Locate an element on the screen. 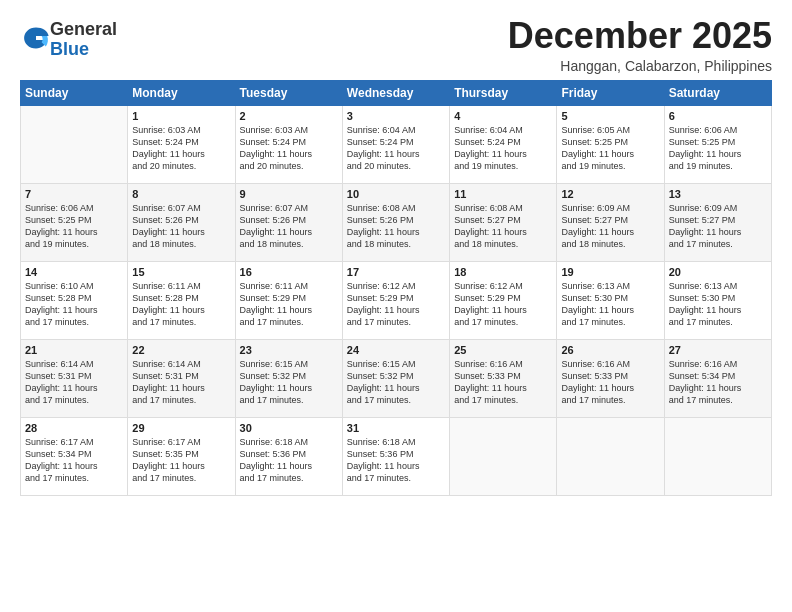 The width and height of the screenshot is (792, 612). calendar-cell: 14Sunrise: 6:10 AM Sunset: 5:28 PM Dayli… is located at coordinates (74, 300).